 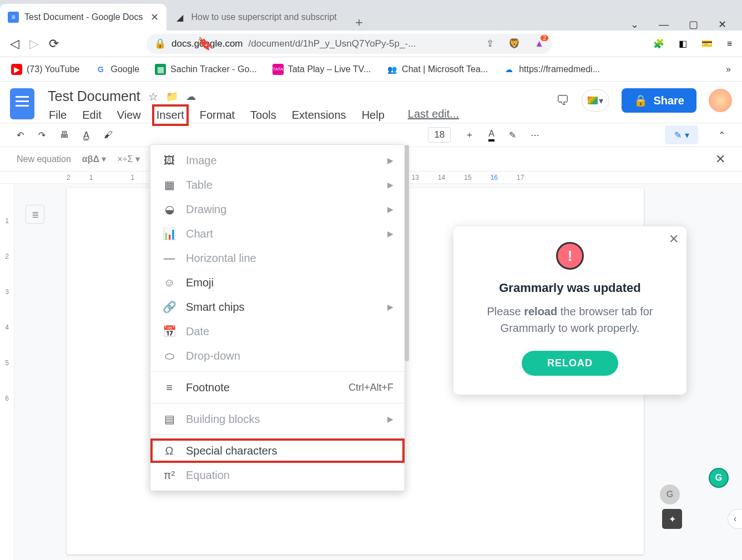 I want to click on outline-toggle-icon: ≣, so click(x=35, y=214).